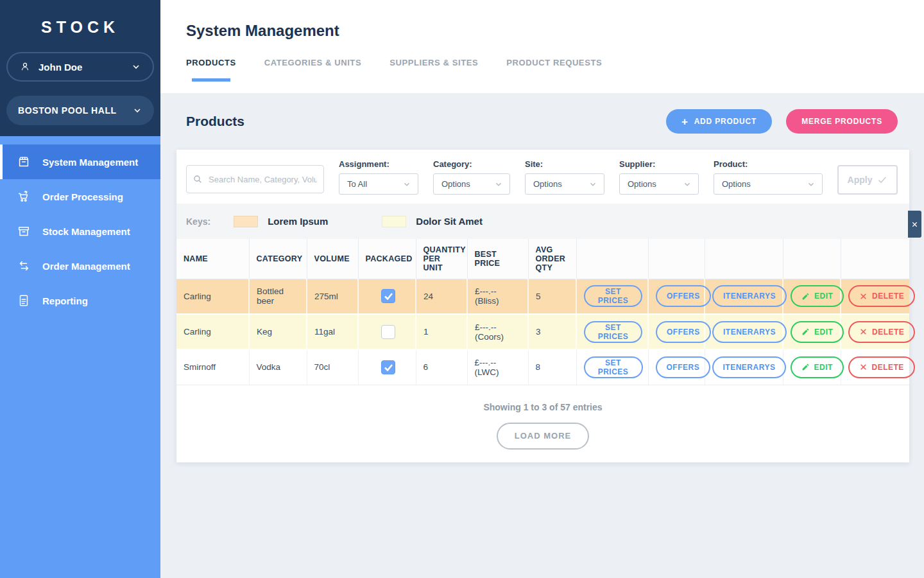 Image resolution: width=924 pixels, height=578 pixels. What do you see at coordinates (278, 367) in the screenshot?
I see `cell-category: Vodka` at bounding box center [278, 367].